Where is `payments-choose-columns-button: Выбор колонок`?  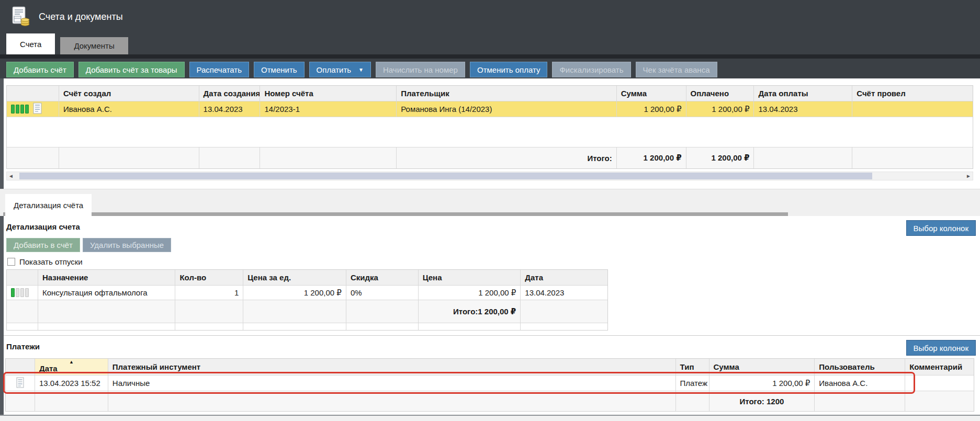
payments-choose-columns-button: Выбор колонок is located at coordinates (941, 348).